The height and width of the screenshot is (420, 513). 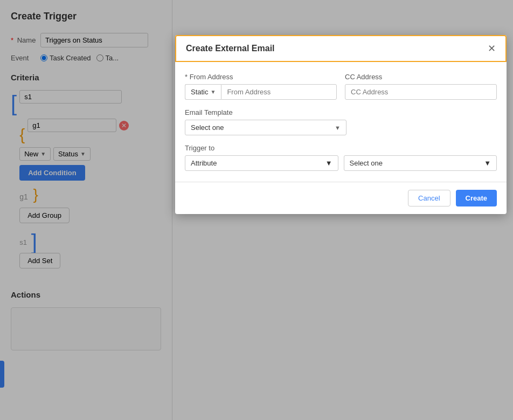 I want to click on from-type-dropdown: Static ▼, so click(x=203, y=92).